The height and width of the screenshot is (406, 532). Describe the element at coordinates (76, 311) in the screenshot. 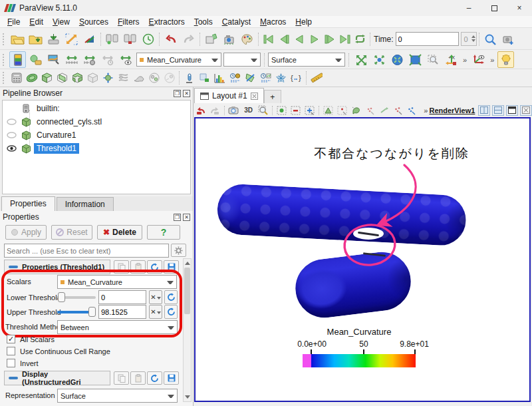

I see `upper-threshold-slider` at that location.